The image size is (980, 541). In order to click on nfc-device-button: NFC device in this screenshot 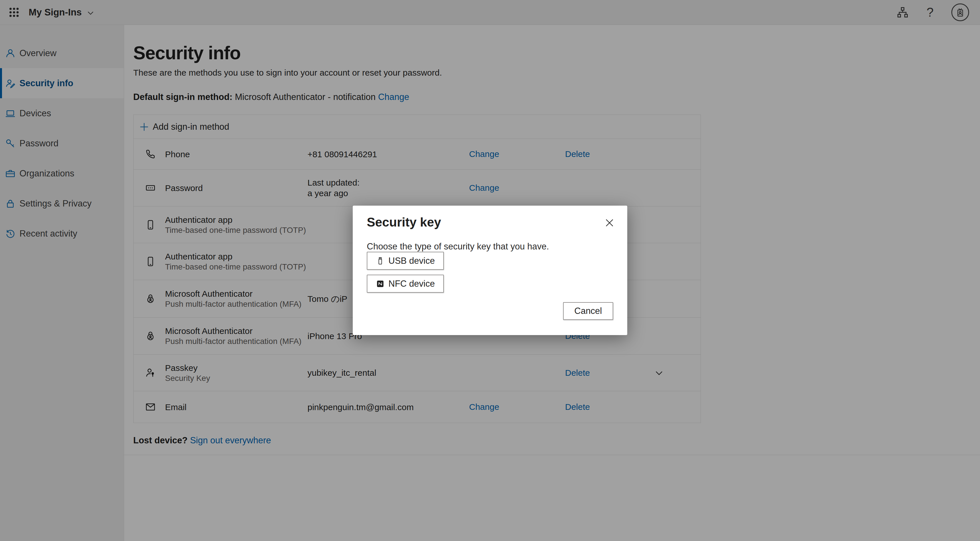, I will do `click(406, 284)`.